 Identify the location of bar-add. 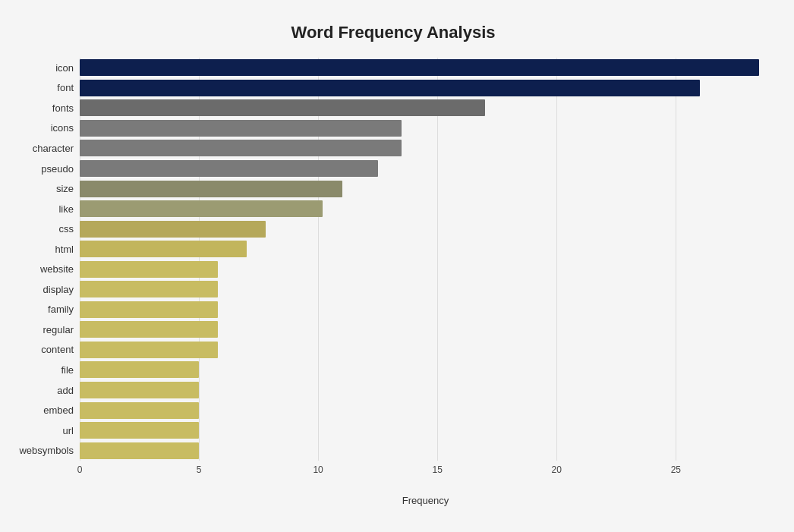
(140, 390).